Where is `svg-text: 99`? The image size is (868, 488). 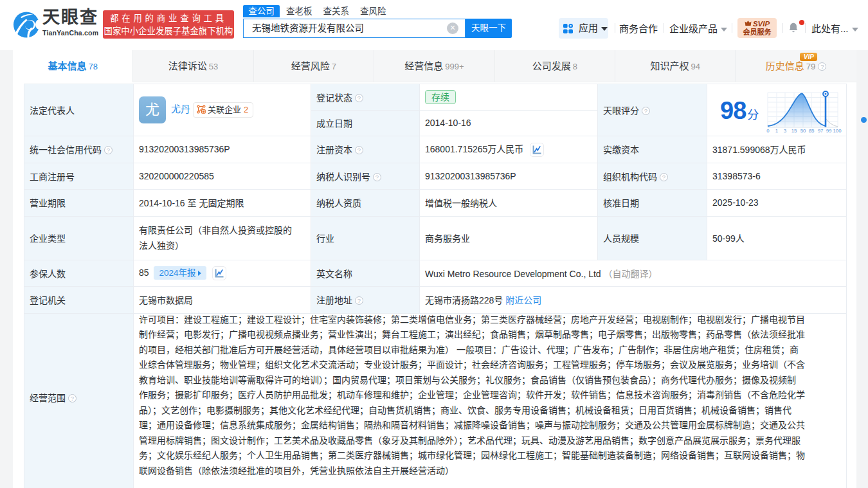 svg-text: 99 is located at coordinates (829, 131).